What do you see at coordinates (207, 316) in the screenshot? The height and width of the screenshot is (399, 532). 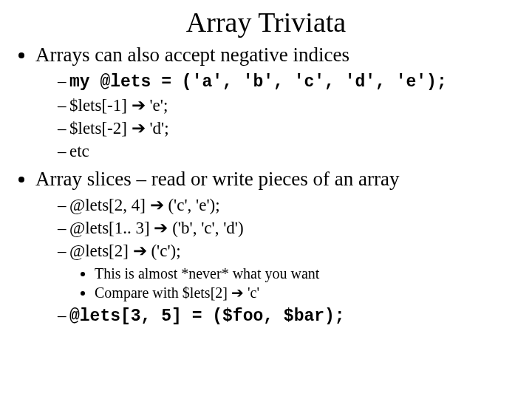 I see `code-text: @lets[2, 4] = ($foo, $bar);` at bounding box center [207, 316].